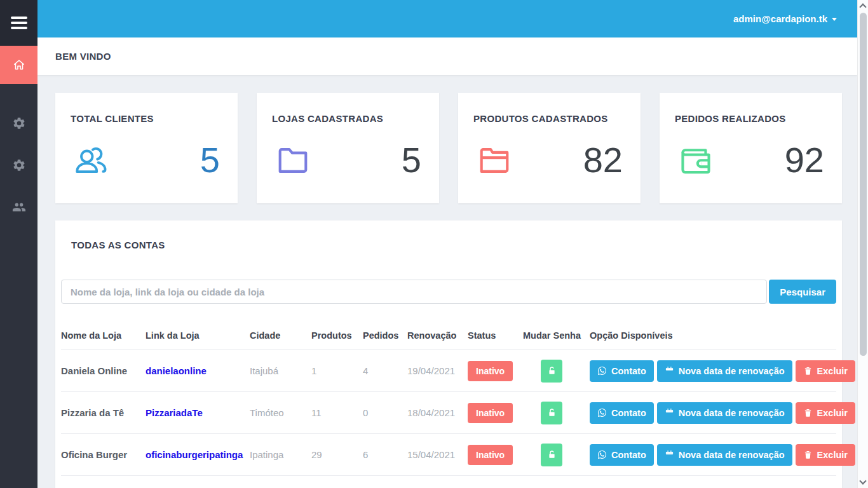  I want to click on store-orders-count: 4, so click(385, 371).